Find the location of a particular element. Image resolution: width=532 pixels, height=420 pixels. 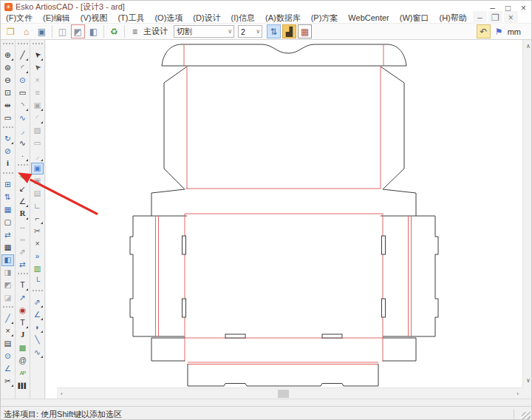

output-monitor-tool: ▢ is located at coordinates (7, 223).